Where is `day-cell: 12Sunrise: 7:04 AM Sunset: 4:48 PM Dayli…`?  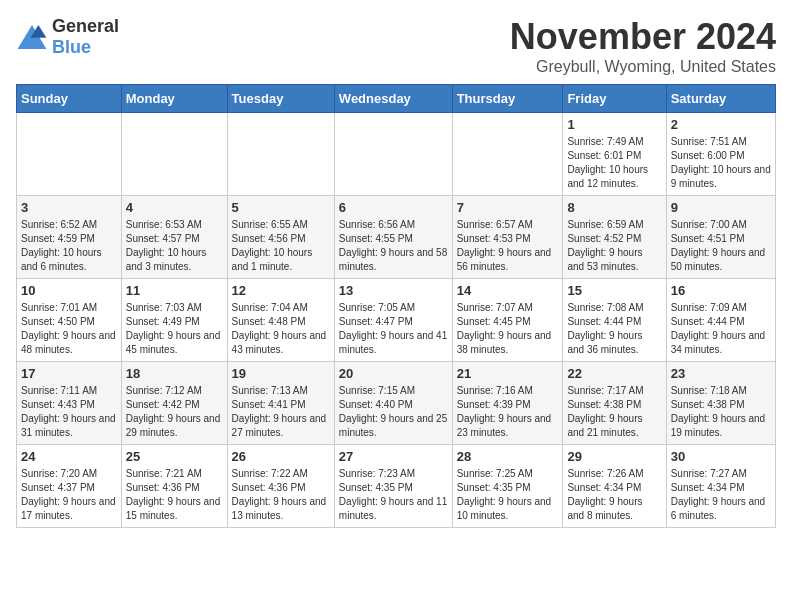
day-cell: 12Sunrise: 7:04 AM Sunset: 4:48 PM Dayli… is located at coordinates (280, 320).